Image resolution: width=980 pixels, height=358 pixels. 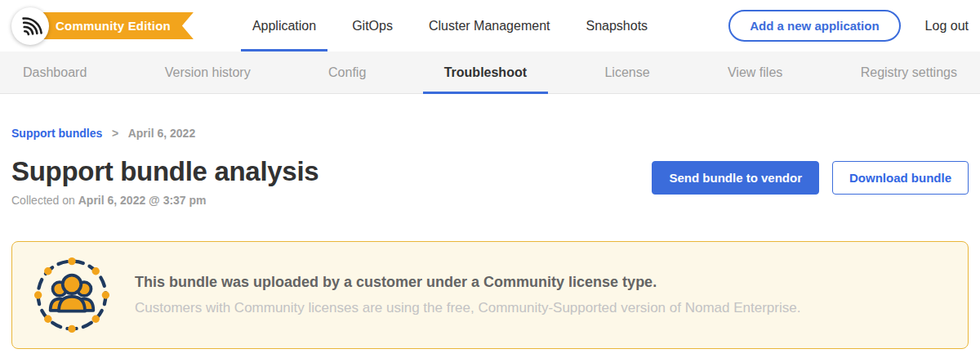 What do you see at coordinates (900, 178) in the screenshot?
I see `download-bundle-button: Download bundle` at bounding box center [900, 178].